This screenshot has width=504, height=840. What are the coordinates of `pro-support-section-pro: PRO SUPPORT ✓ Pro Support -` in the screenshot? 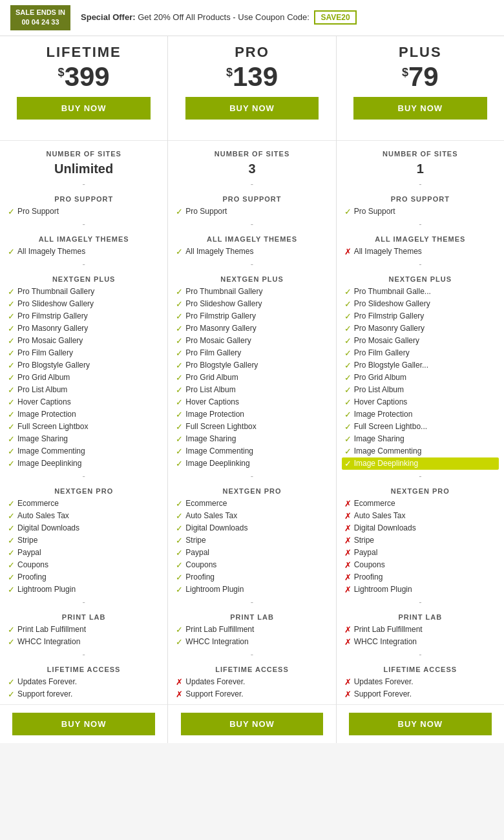 It's located at (252, 210).